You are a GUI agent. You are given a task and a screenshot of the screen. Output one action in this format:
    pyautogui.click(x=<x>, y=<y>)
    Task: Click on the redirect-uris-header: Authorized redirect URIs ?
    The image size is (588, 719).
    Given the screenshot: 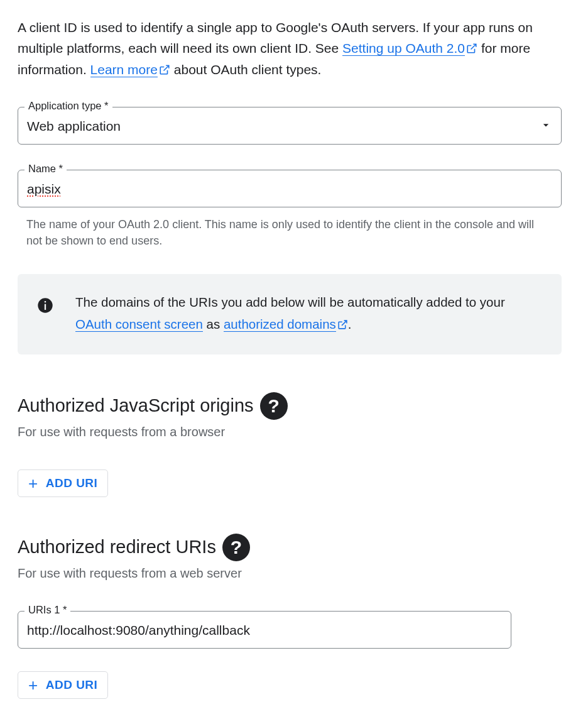 What is the action you would take?
    pyautogui.click(x=294, y=547)
    